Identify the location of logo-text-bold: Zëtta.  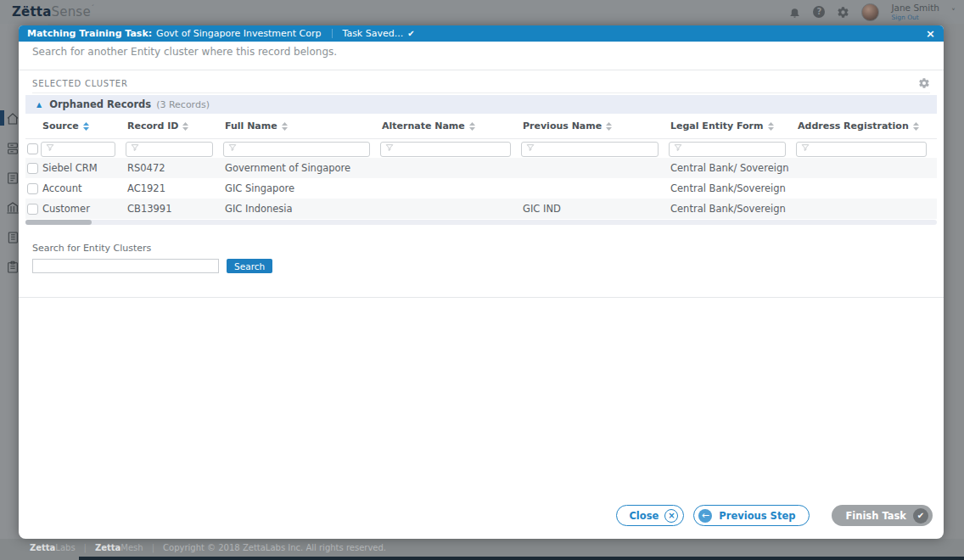
(32, 12).